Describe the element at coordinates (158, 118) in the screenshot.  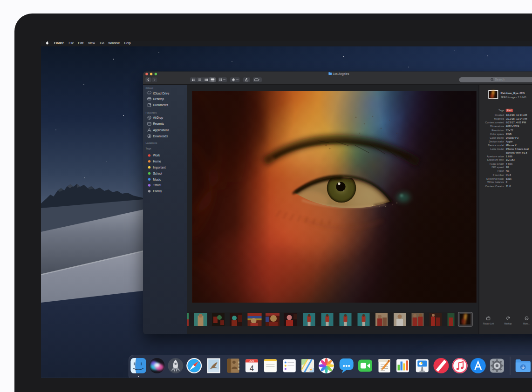
I see `svg-text: AirDrop` at that location.